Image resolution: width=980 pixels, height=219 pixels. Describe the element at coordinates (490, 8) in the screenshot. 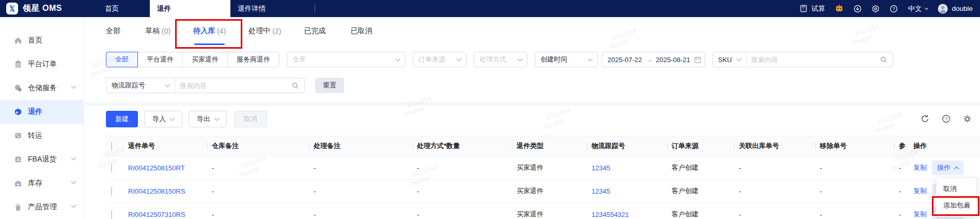

I see `topbar: 领星 OMS 首页 退件 退件详情 试算` at that location.